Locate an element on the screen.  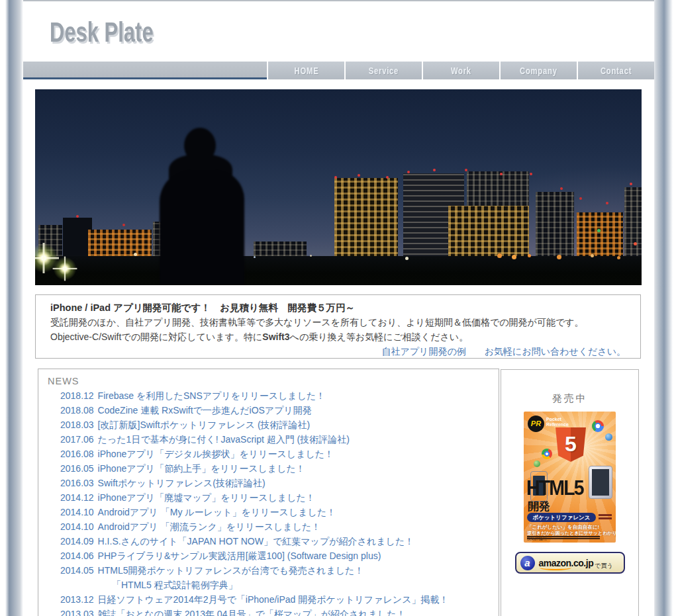
link-contact-us: お気軽にお問い合わせください。 is located at coordinates (555, 351).